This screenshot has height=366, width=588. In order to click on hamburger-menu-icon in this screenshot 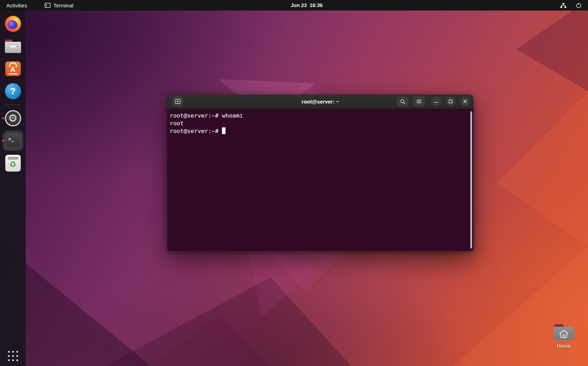, I will do `click(419, 101)`.